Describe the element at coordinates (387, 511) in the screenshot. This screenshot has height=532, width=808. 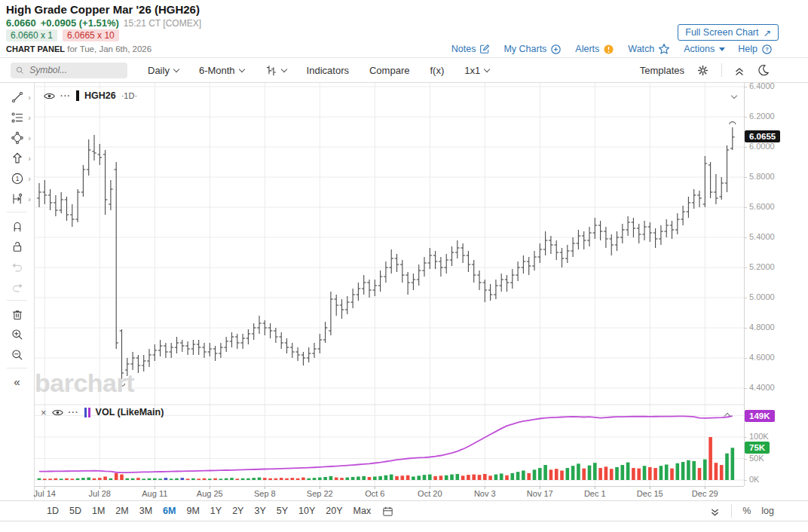
I see `calendar-icon` at that location.